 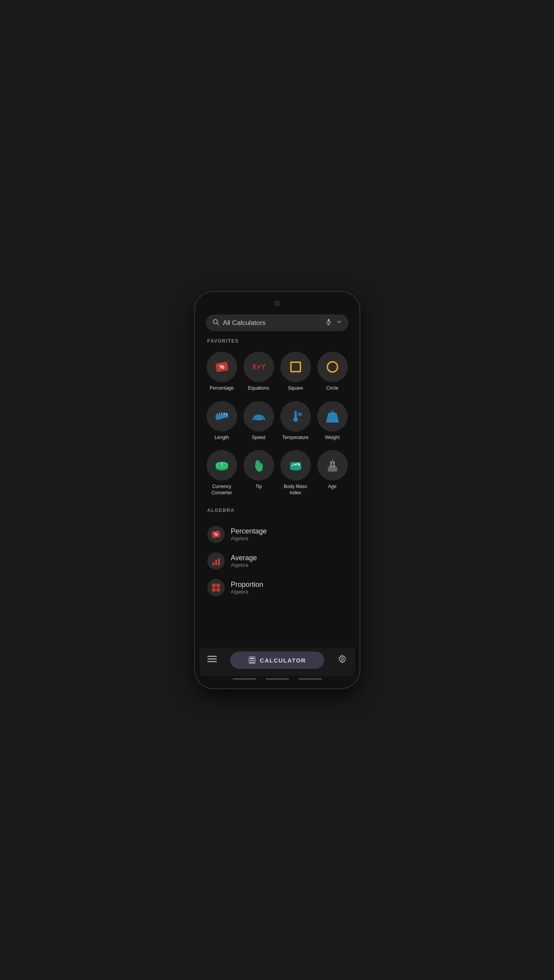 What do you see at coordinates (277, 512) in the screenshot?
I see `algebra-section-label: ALGEBRA` at bounding box center [277, 512].